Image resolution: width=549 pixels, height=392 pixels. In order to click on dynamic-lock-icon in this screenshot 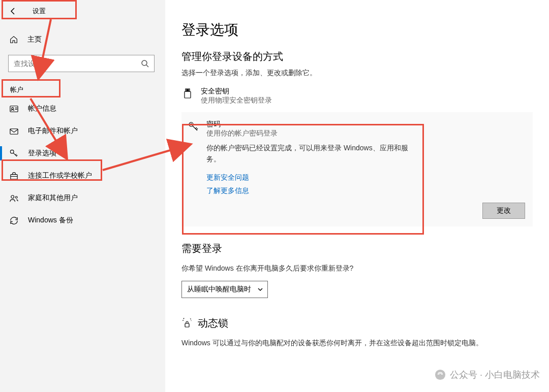, I will do `click(187, 323)`.